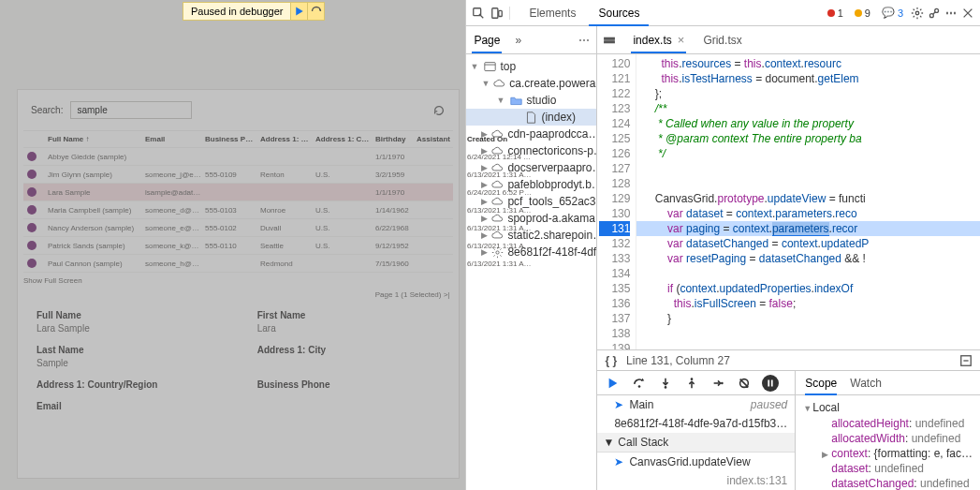  I want to click on navigator-toggle-icon, so click(609, 40).